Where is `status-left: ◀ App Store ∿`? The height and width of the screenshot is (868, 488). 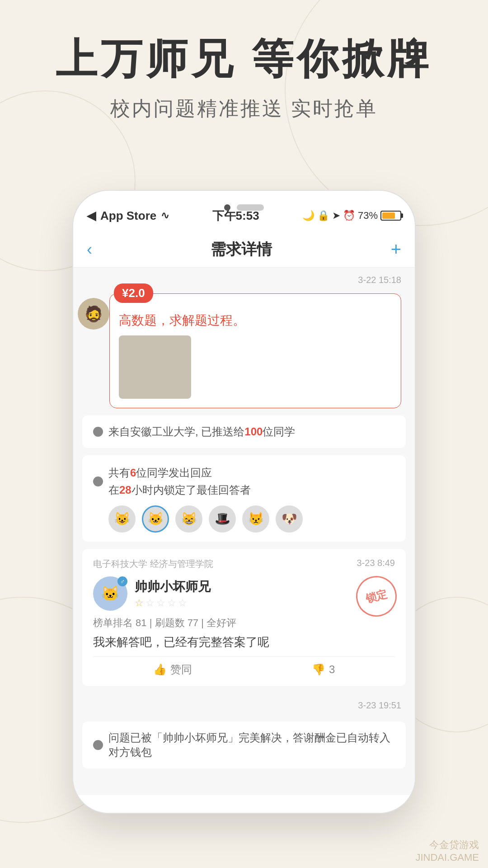
status-left: ◀ App Store ∿ is located at coordinates (128, 216).